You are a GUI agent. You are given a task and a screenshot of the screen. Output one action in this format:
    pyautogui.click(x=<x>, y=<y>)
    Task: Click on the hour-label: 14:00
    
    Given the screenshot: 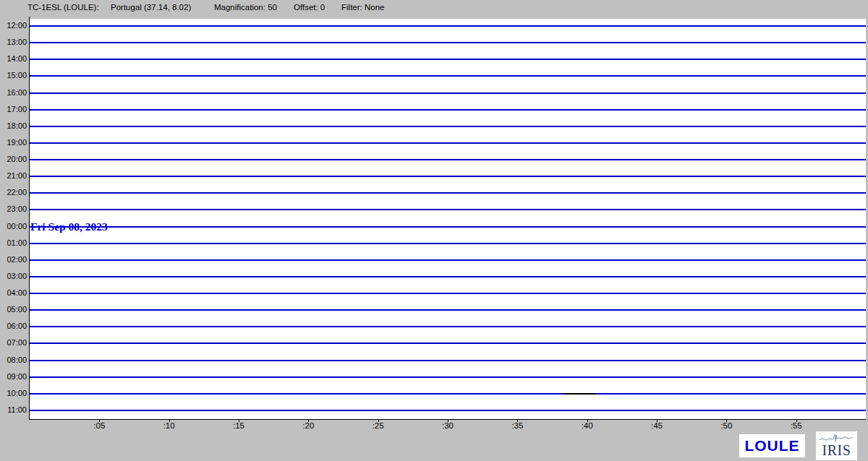 What is the action you would take?
    pyautogui.click(x=13, y=59)
    